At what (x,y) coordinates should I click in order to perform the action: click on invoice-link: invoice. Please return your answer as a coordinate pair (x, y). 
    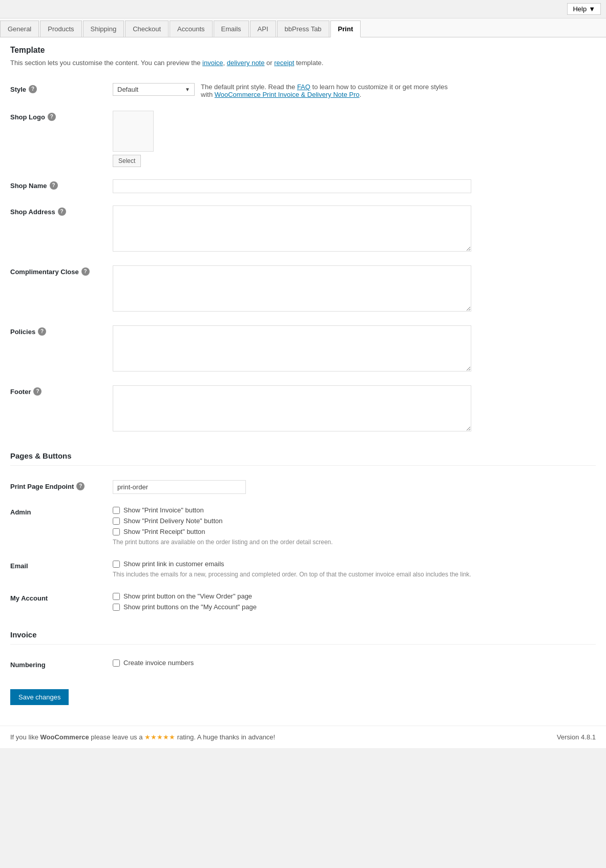
    Looking at the image, I should click on (213, 63).